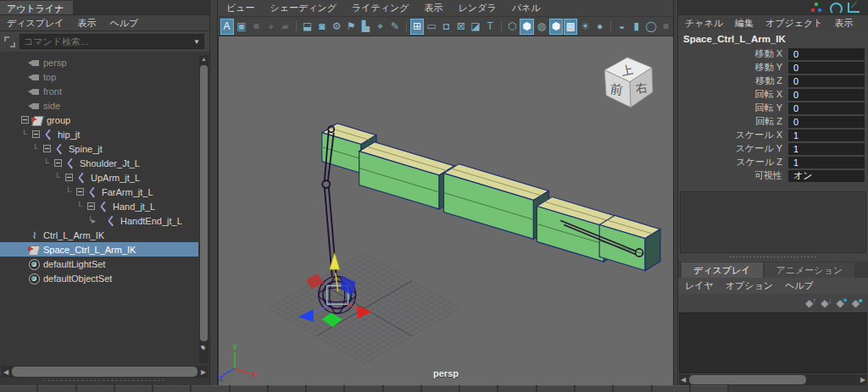 This screenshot has height=392, width=868. Describe the element at coordinates (197, 42) in the screenshot. I see `search-dropdown-icon: ▼` at that location.